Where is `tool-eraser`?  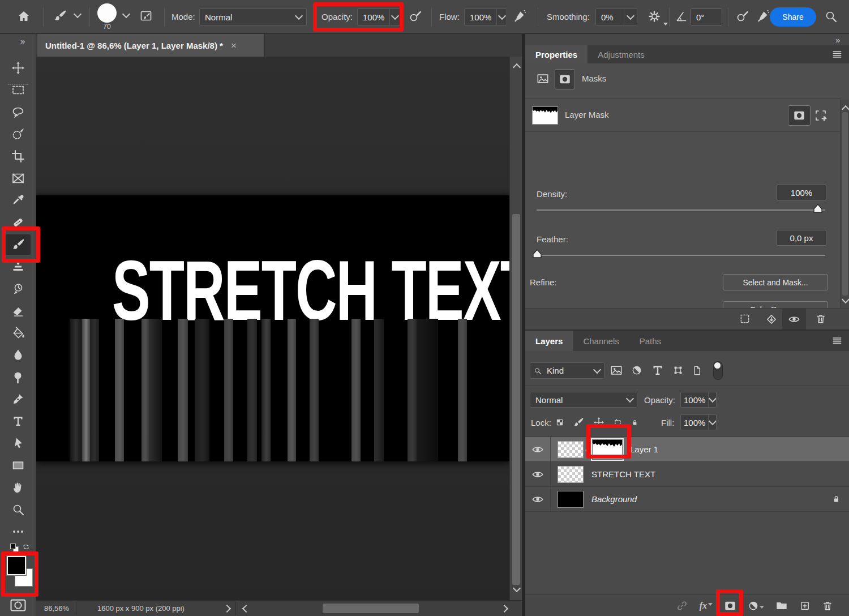
tool-eraser is located at coordinates (18, 310).